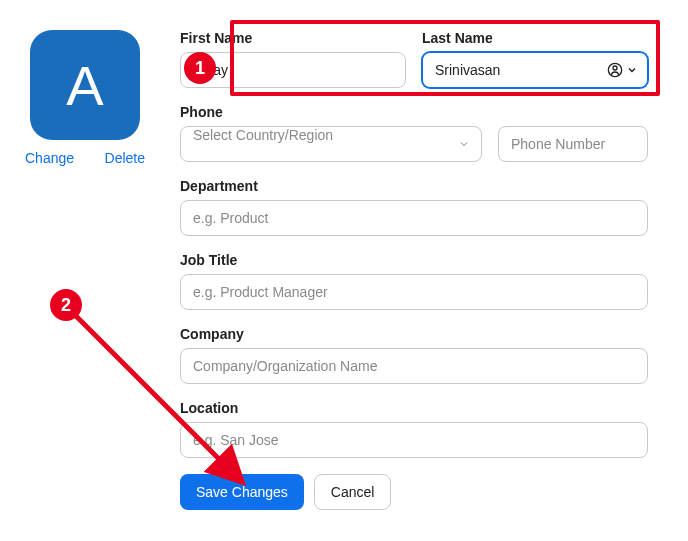 The image size is (688, 541). I want to click on country-select-placeholder: Select Country/Region, so click(263, 135).